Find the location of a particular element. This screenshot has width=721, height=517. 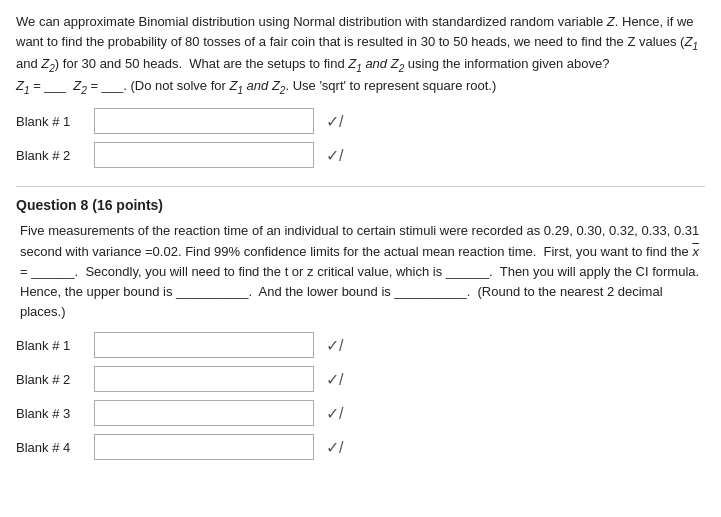

q8-blank3-label: Blank # 3 is located at coordinates (51, 414).